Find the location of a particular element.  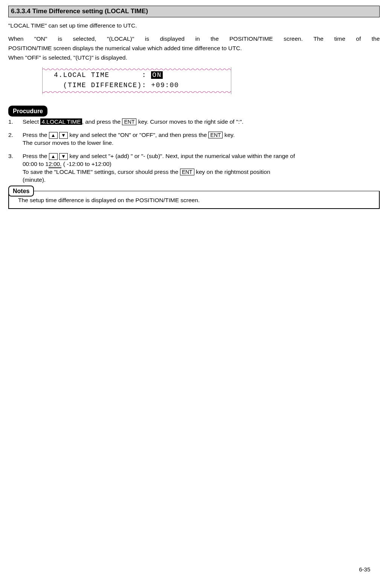

s3-line4: (minute). is located at coordinates (34, 180).